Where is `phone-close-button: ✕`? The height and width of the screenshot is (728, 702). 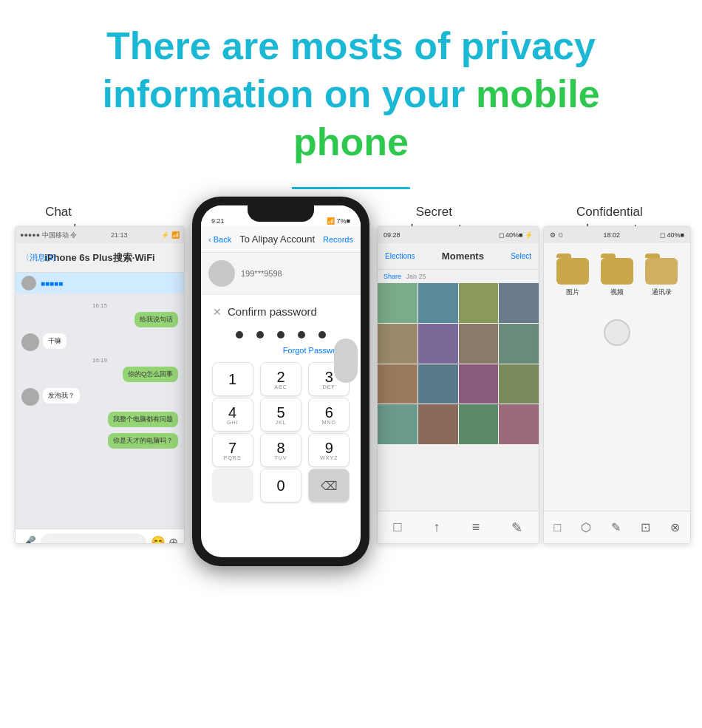
phone-close-button: ✕ is located at coordinates (217, 312).